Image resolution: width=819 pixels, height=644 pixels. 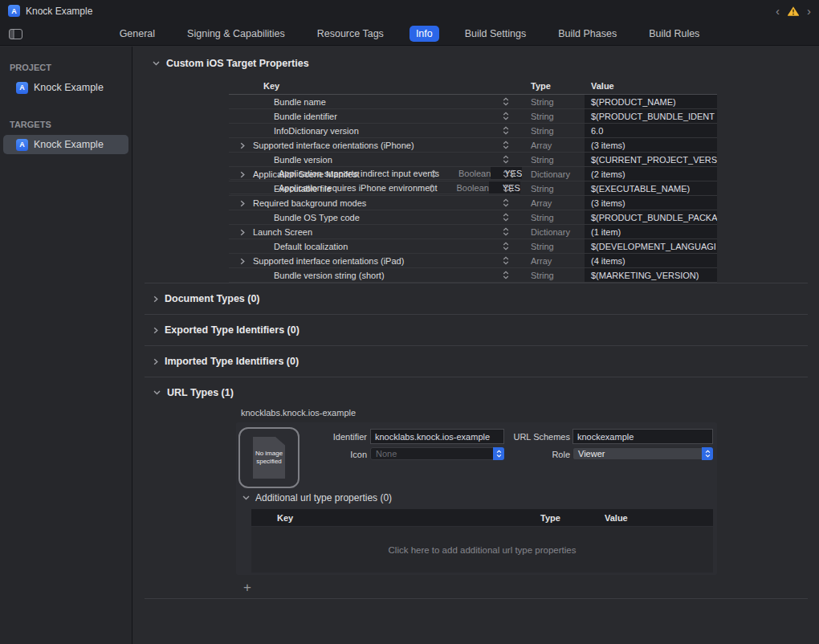 What do you see at coordinates (232, 330) in the screenshot?
I see `section-title: Exported Type Identifiers (0)` at bounding box center [232, 330].